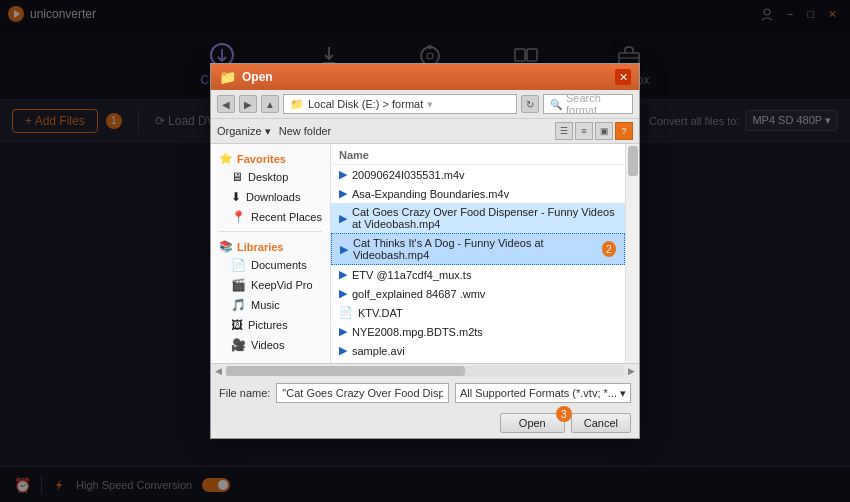  Describe the element at coordinates (238, 265) in the screenshot. I see `documents-icon: 📄` at that location.